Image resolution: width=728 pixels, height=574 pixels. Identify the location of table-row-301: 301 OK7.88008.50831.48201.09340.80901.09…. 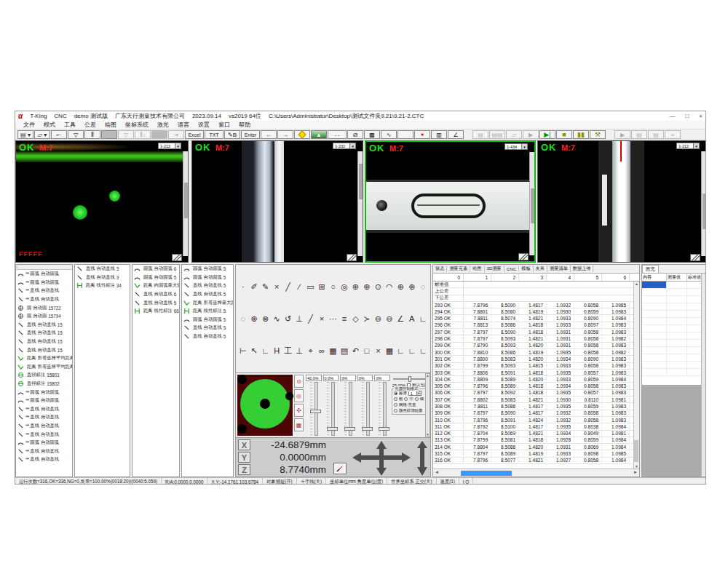
(533, 359).